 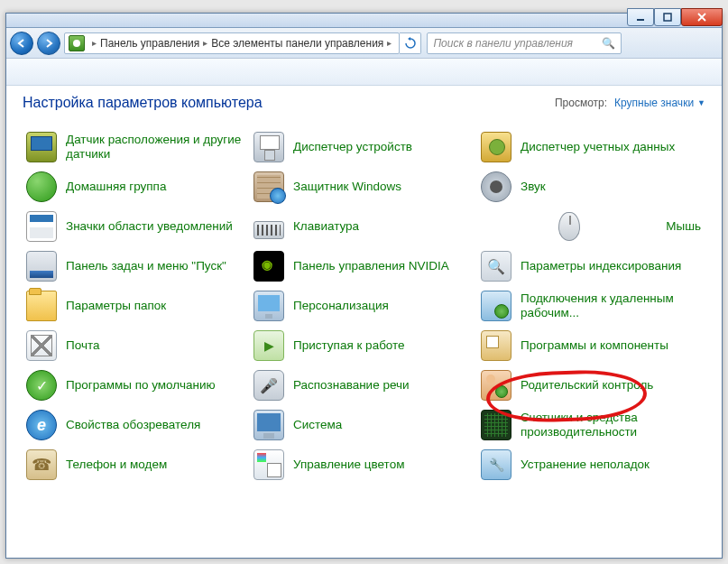 What do you see at coordinates (675, 17) in the screenshot?
I see `window-buttons` at bounding box center [675, 17].